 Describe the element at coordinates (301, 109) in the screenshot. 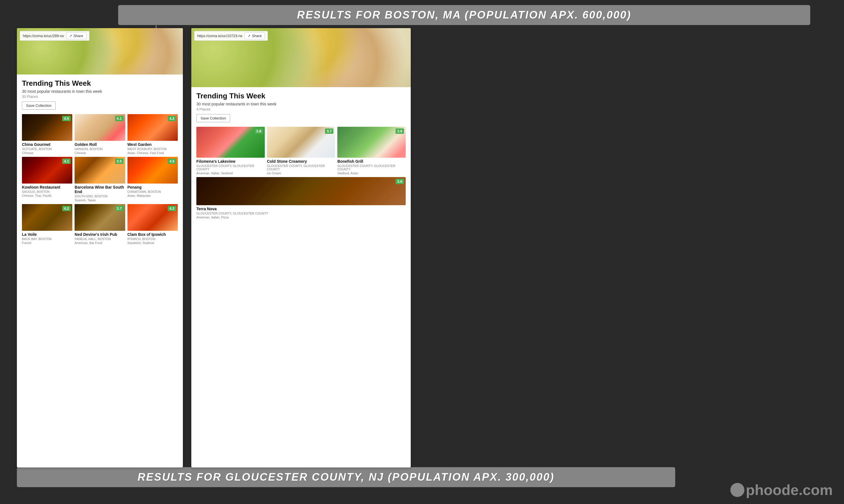

I see `right-places-count: 4 Places` at that location.